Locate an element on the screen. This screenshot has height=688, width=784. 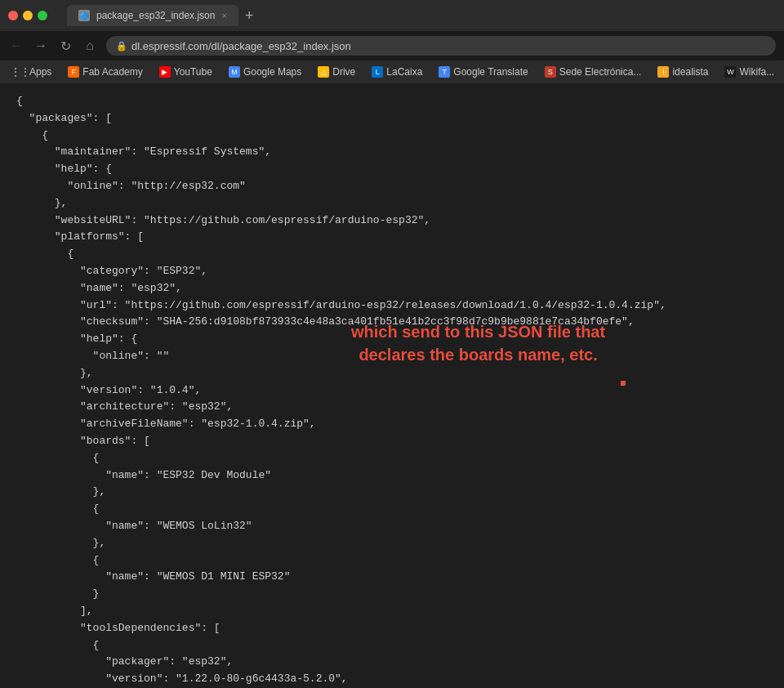
tab-favicon: 🔷 is located at coordinates (84, 16).